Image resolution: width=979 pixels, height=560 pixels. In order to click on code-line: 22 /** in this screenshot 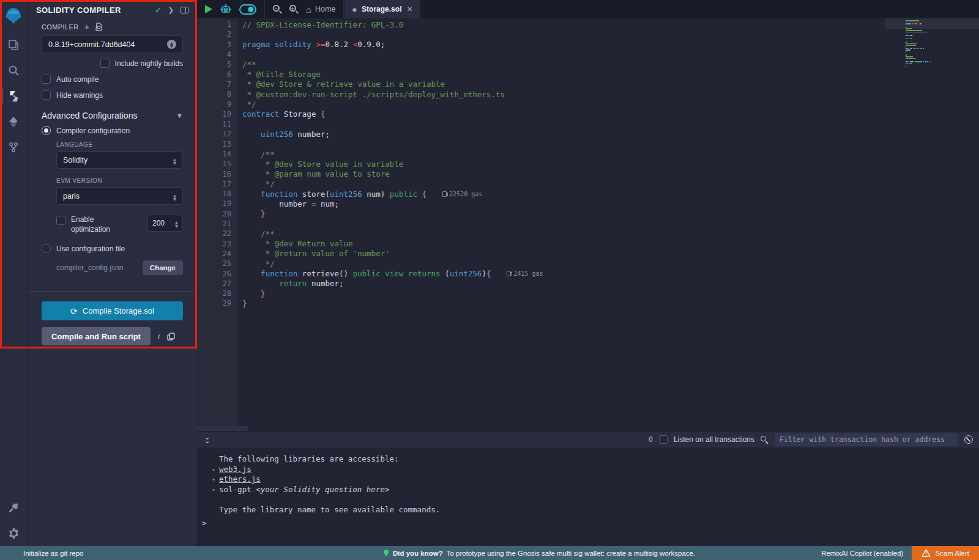, I will do `click(588, 234)`.